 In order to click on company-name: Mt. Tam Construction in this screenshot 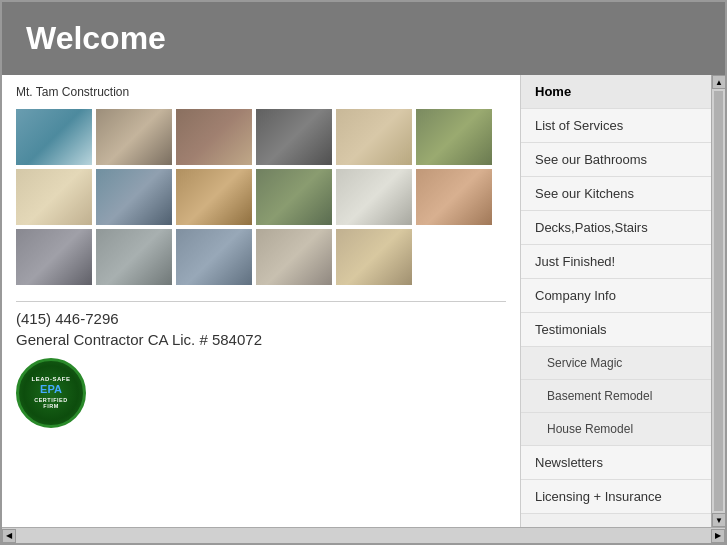, I will do `click(261, 92)`.